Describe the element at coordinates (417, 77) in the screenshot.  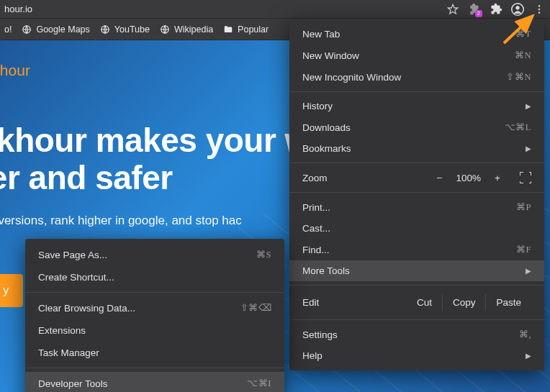
I see `menu-incognito: New Incognito Window⇧⌘N` at that location.